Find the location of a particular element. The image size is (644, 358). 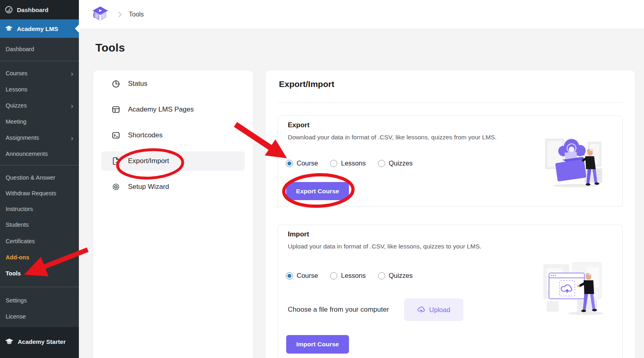

tools-menu-item-export-import: Export/Import is located at coordinates (173, 161).